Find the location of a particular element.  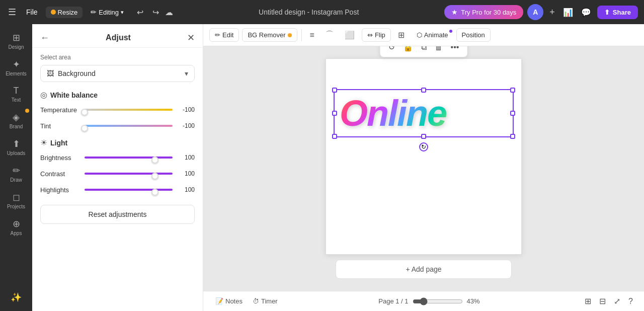

image-icon: 🖼 is located at coordinates (50, 73).